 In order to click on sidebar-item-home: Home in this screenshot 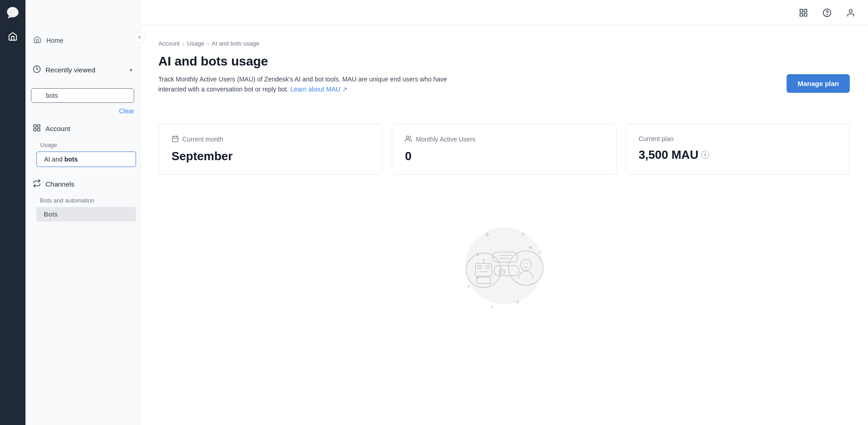, I will do `click(83, 40)`.